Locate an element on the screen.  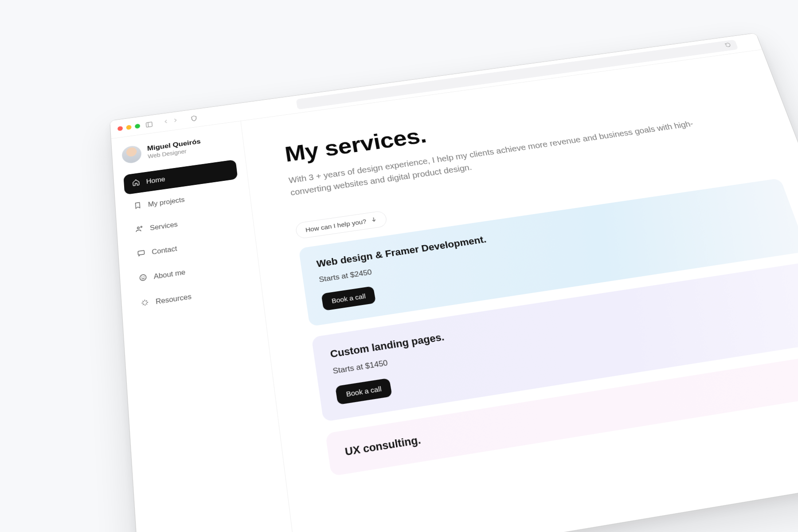
profile-block: Miguel Queirós Web Designer is located at coordinates (178, 148).